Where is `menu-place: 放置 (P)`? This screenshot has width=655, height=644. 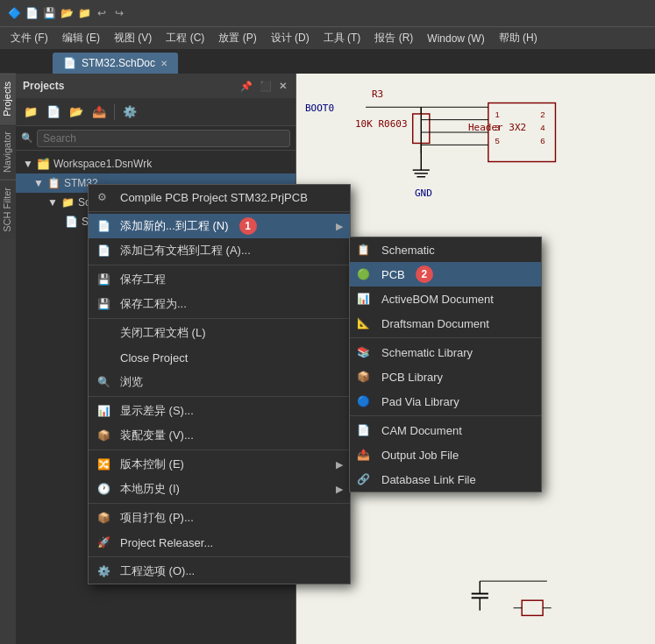
menu-place: 放置 (P) is located at coordinates (237, 39).